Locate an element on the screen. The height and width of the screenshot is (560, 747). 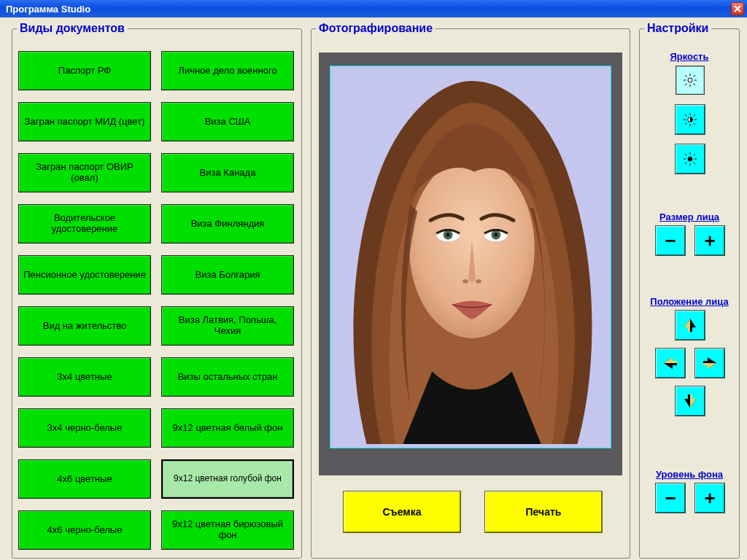
face-size-minus-button: − is located at coordinates (670, 241).